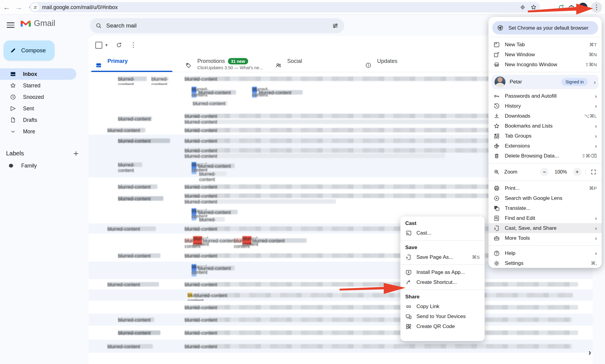 Image resolution: width=605 pixels, height=364 pixels. Describe the element at coordinates (545, 28) in the screenshot. I see `set-default-browser-button: Set Chrome as your default browser` at that location.